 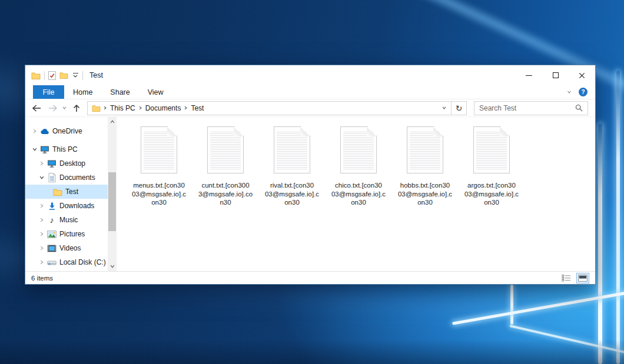 I want to click on forward-button, so click(x=53, y=108).